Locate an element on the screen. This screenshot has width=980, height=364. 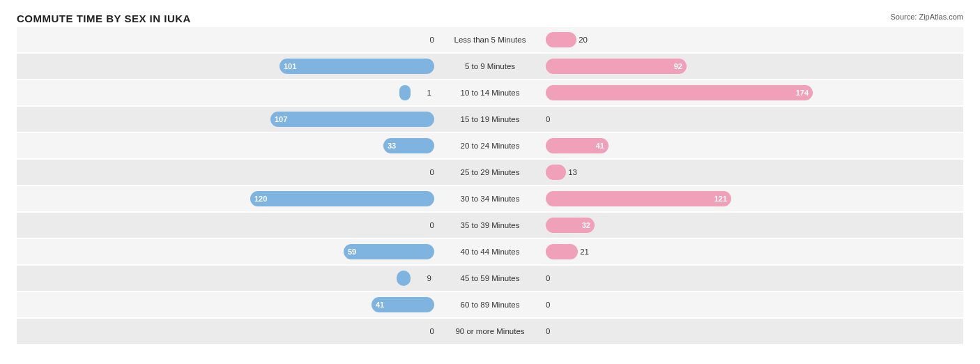
chart-row: 33 20 to 24 Minutes 41 is located at coordinates (490, 146).